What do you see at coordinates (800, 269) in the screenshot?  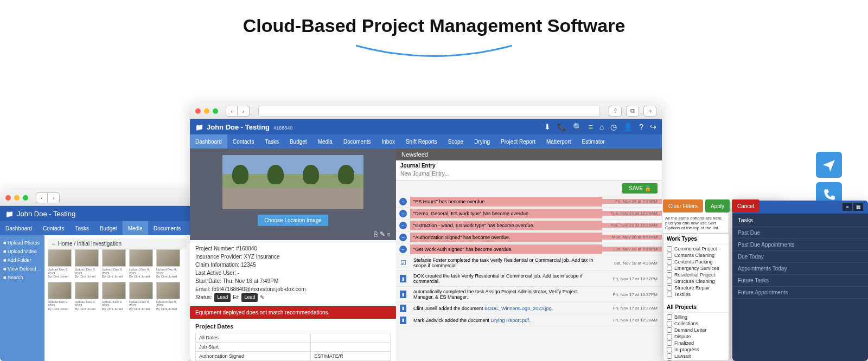 I see `task-section-appointments-today: Appointments Today` at bounding box center [800, 269].